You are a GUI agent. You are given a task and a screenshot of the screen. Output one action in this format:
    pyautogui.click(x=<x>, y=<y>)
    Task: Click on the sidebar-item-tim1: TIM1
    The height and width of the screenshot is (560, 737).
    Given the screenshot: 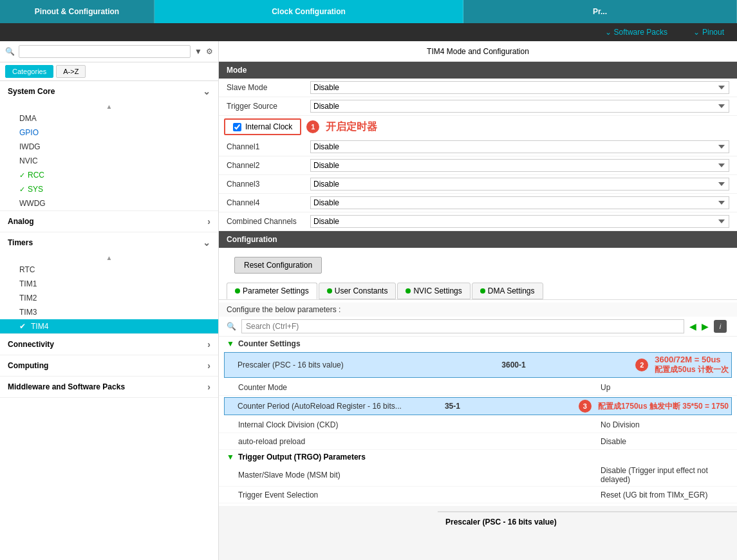 What is the action you would take?
    pyautogui.click(x=109, y=284)
    